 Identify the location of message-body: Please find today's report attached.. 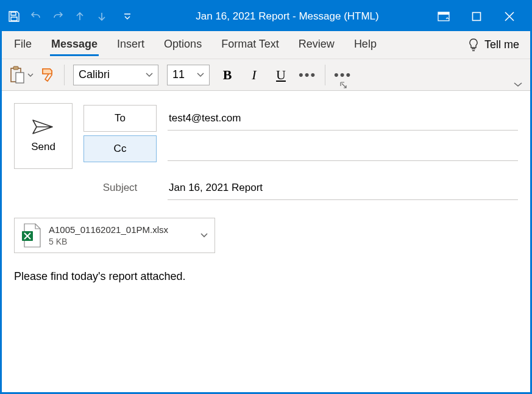
(266, 277).